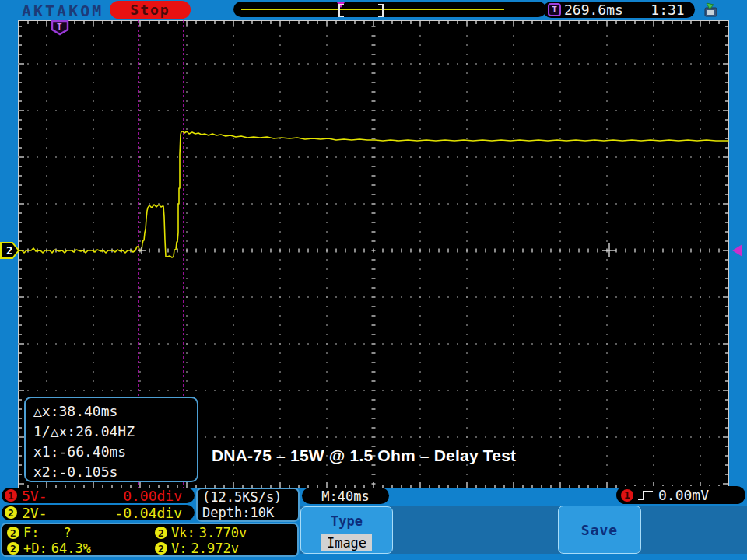 The height and width of the screenshot is (560, 747). I want to click on measurement-duty-value: 64.3%, so click(72, 548).